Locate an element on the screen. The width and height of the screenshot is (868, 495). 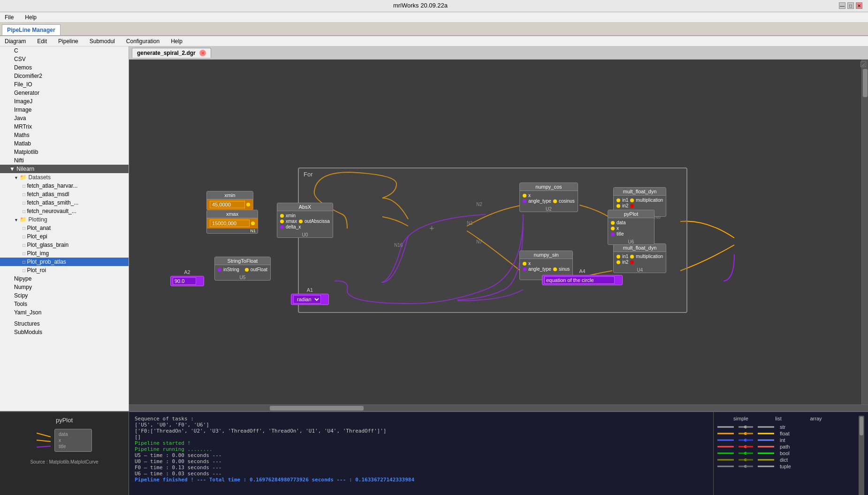
sidebar-item-plot-anat: □ Plot_anat is located at coordinates (64, 228).